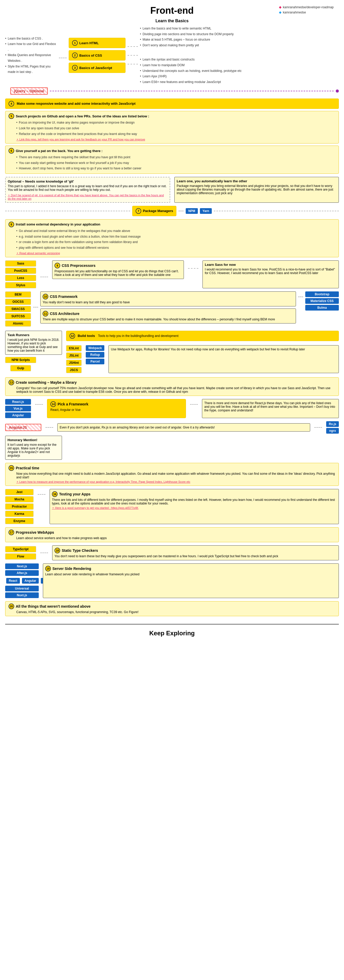  What do you see at coordinates (192, 211) in the screenshot?
I see `npm-tag: NPM` at bounding box center [192, 211].